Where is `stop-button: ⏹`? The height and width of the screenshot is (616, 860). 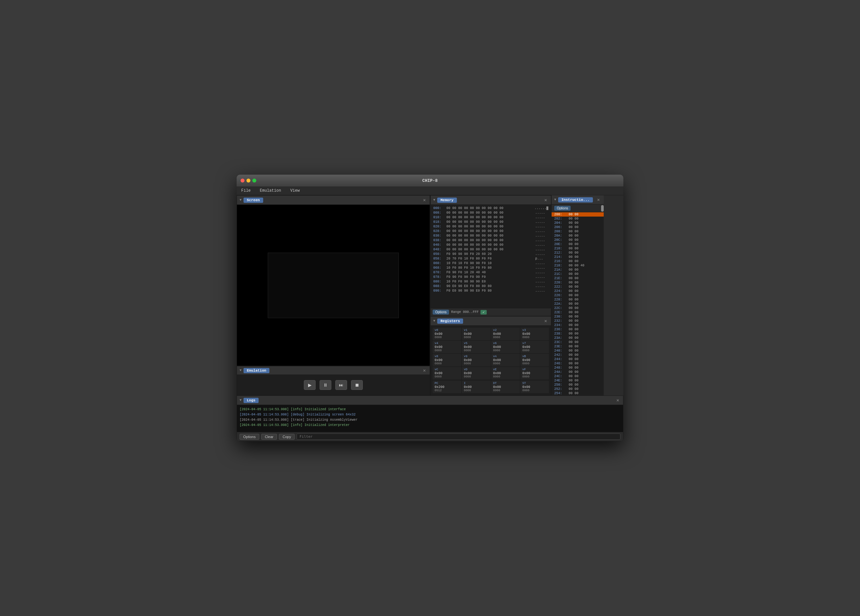
stop-button: ⏹ is located at coordinates (357, 385).